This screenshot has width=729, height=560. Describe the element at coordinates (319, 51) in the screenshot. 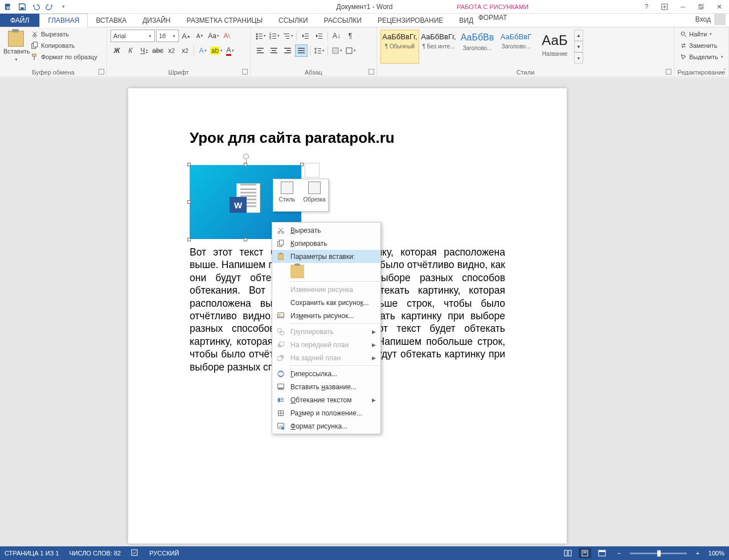

I see `line-spacing-icon: ▾` at that location.